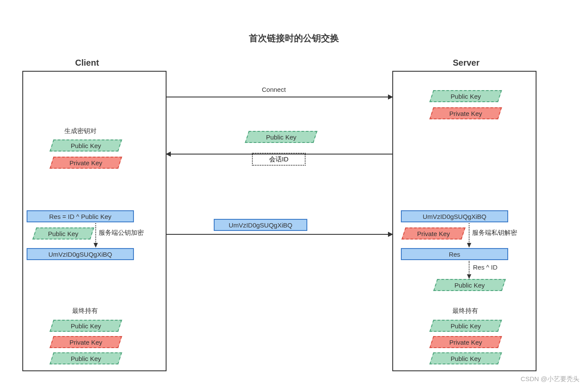 The width and height of the screenshot is (588, 391). What do you see at coordinates (279, 234) in the screenshot?
I see `client-to-server-arrow` at bounding box center [279, 234].